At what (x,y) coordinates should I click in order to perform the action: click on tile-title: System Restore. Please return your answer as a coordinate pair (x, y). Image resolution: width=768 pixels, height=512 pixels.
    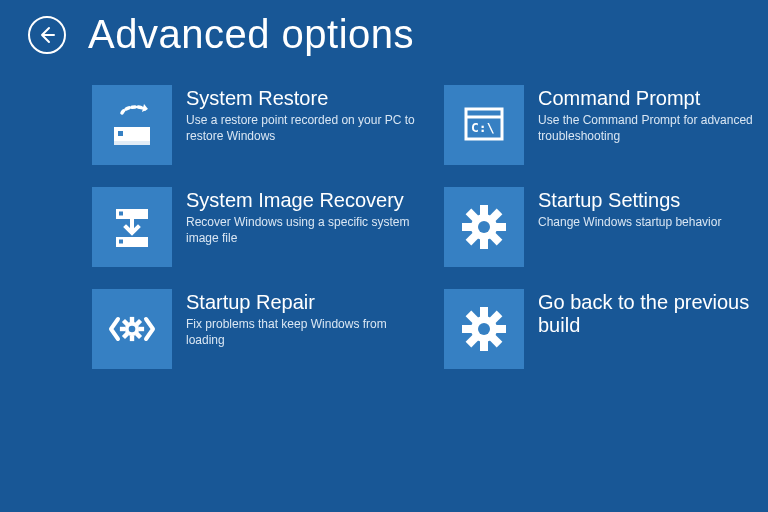
    Looking at the image, I should click on (301, 98).